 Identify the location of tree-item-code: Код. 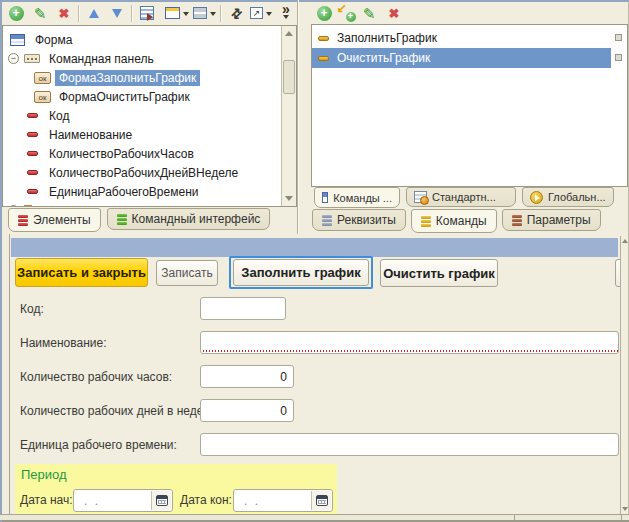
(142, 116).